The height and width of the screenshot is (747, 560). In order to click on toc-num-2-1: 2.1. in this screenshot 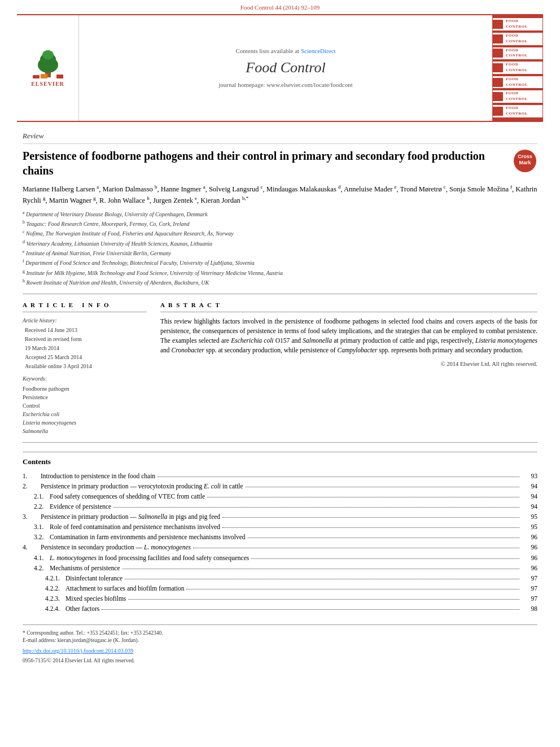, I will do `click(42, 496)`.